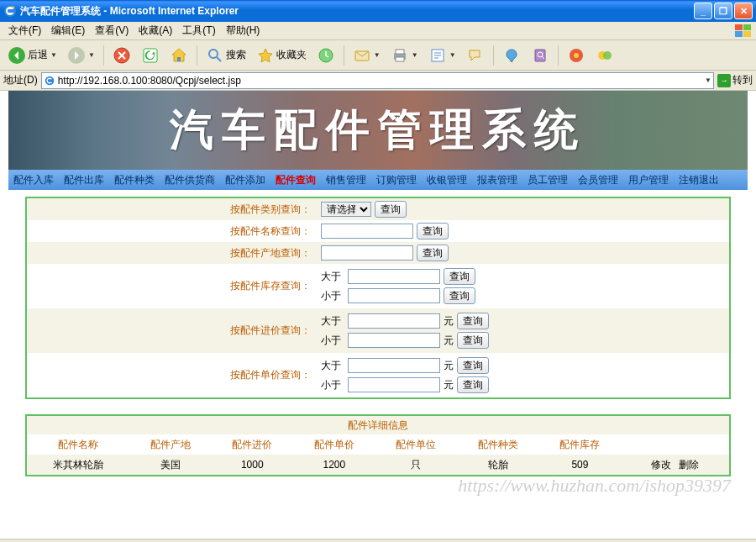  Describe the element at coordinates (333, 366) in the screenshot. I see `unitprice-gt-label: 大于` at that location.